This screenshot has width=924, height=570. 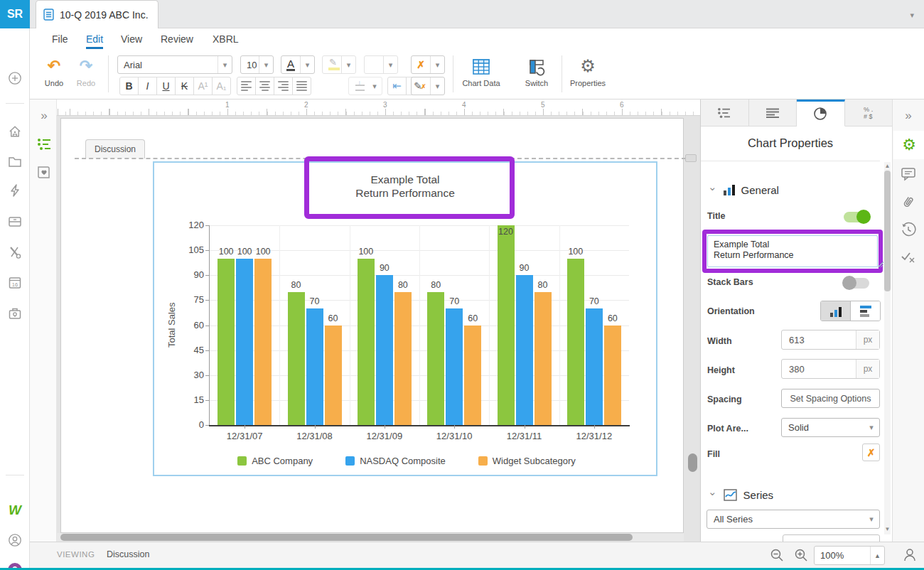 What do you see at coordinates (871, 428) in the screenshot?
I see `plot-area-caret-icon` at bounding box center [871, 428].